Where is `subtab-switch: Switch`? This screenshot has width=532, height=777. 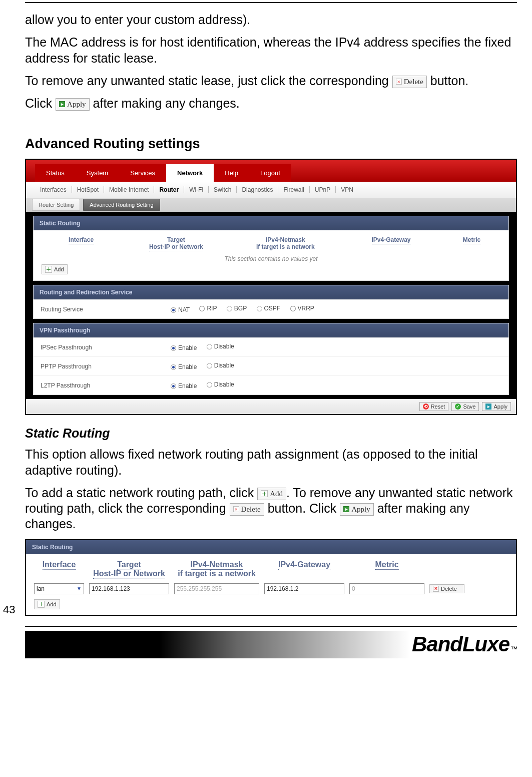
subtab-switch: Switch is located at coordinates (222, 190).